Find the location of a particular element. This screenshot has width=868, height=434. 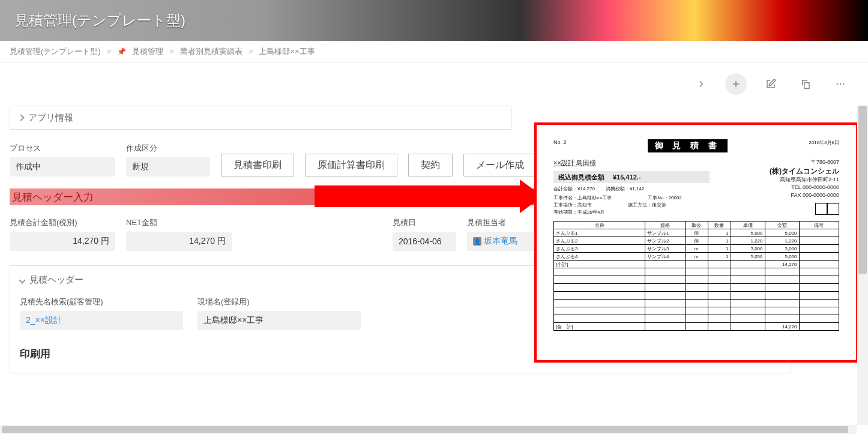

person-name: 坂本竜馬 is located at coordinates (501, 241).